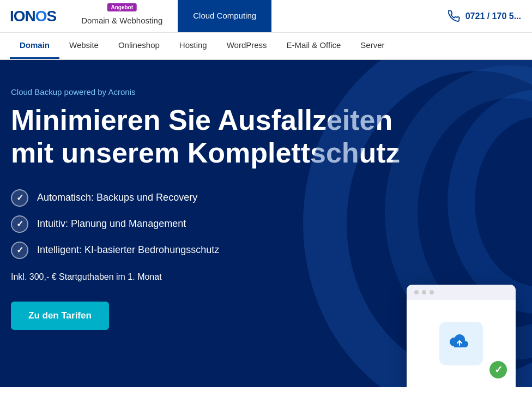 The height and width of the screenshot is (415, 532). I want to click on logo: IONOS, so click(33, 16).